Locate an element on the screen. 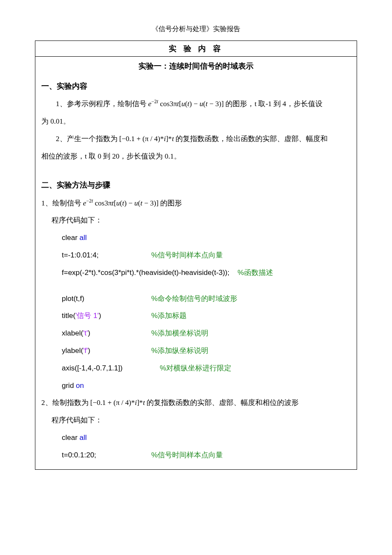  text: 的图形，t 取-1 到 4，步长值设 is located at coordinates (274, 104).